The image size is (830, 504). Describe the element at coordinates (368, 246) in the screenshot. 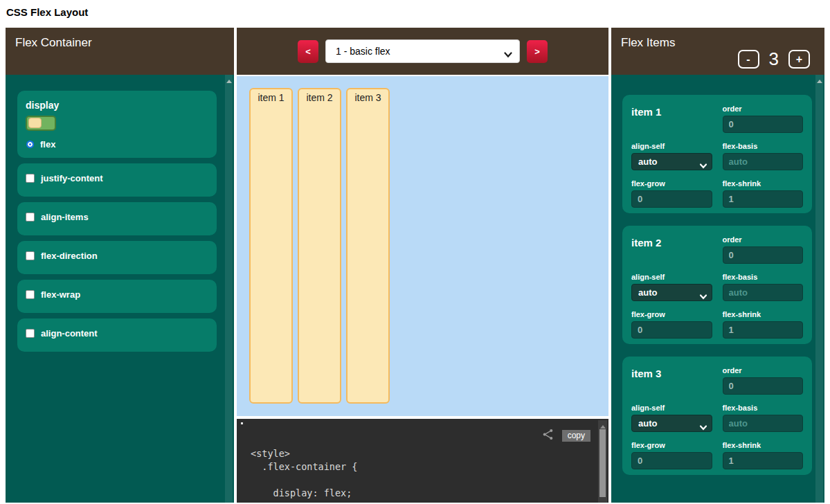

I see `flex-preview-item-3: item 3` at that location.